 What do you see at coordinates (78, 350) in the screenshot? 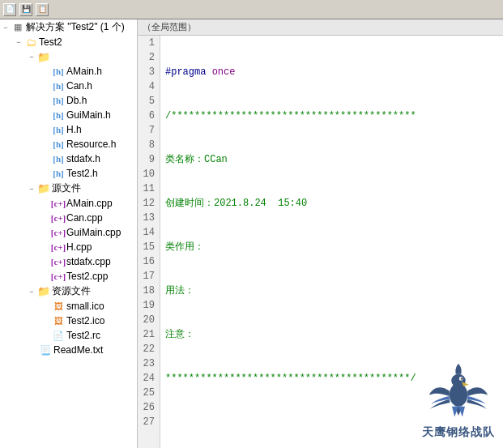
I see `file-label: ReadMe.txt` at bounding box center [78, 350].